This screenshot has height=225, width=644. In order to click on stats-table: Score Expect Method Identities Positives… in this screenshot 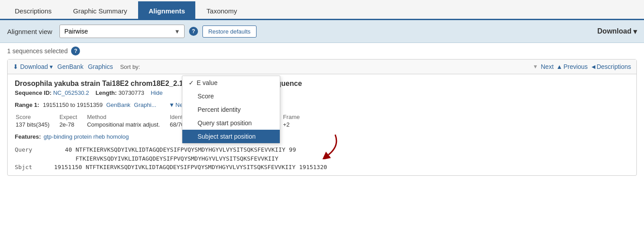, I will do `click(322, 121)`.